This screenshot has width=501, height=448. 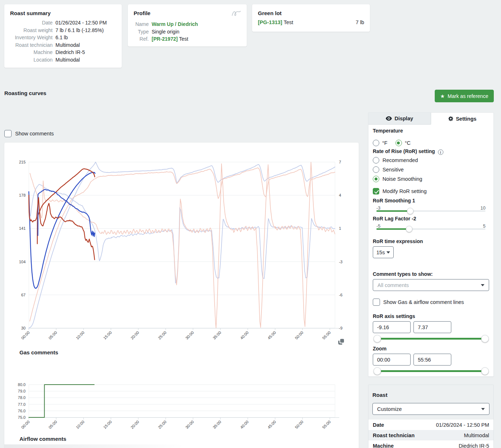 I want to click on series-reference-bean-ror, so click(x=183, y=234).